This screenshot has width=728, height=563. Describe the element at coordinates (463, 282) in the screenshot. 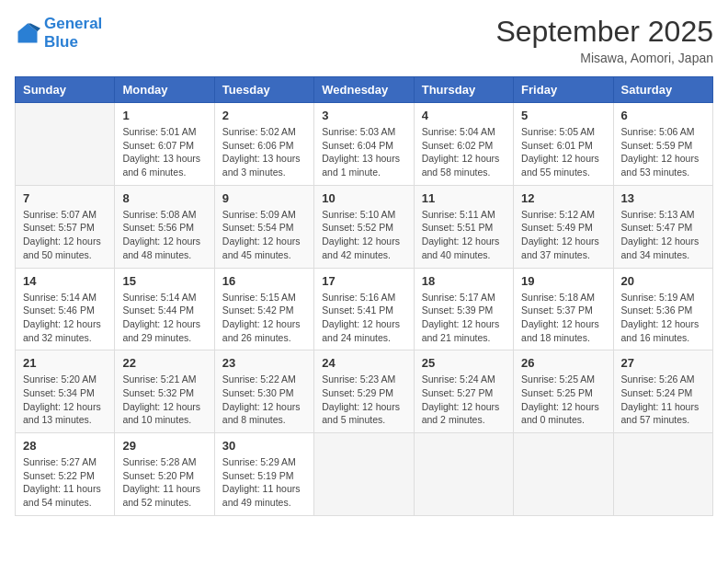

I see `day-number: 18` at that location.